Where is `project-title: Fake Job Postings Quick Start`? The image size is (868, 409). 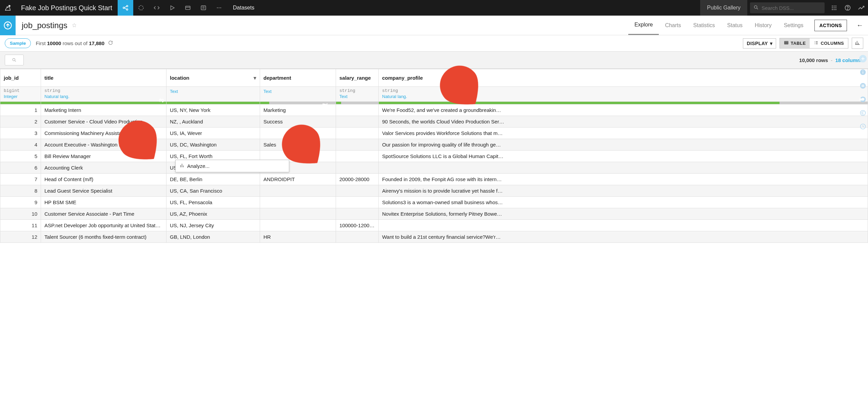
project-title: Fake Job Postings Quick Start is located at coordinates (66, 8).